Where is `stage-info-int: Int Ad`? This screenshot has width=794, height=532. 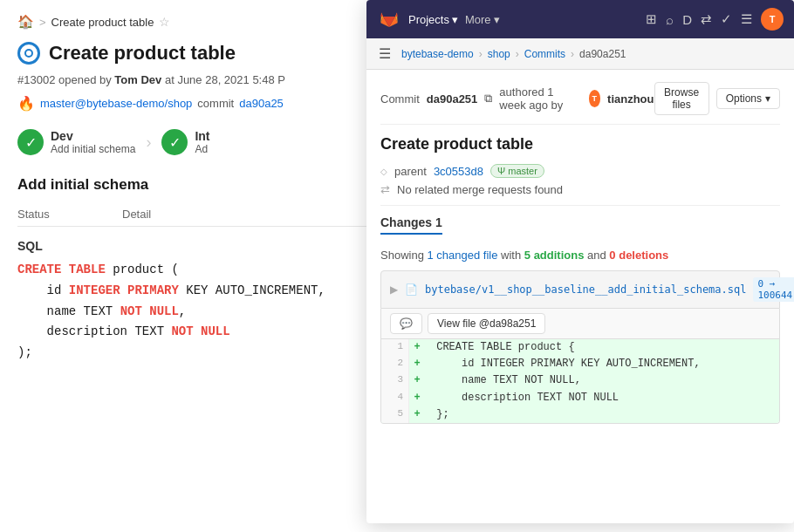 stage-info-int: Int Ad is located at coordinates (202, 142).